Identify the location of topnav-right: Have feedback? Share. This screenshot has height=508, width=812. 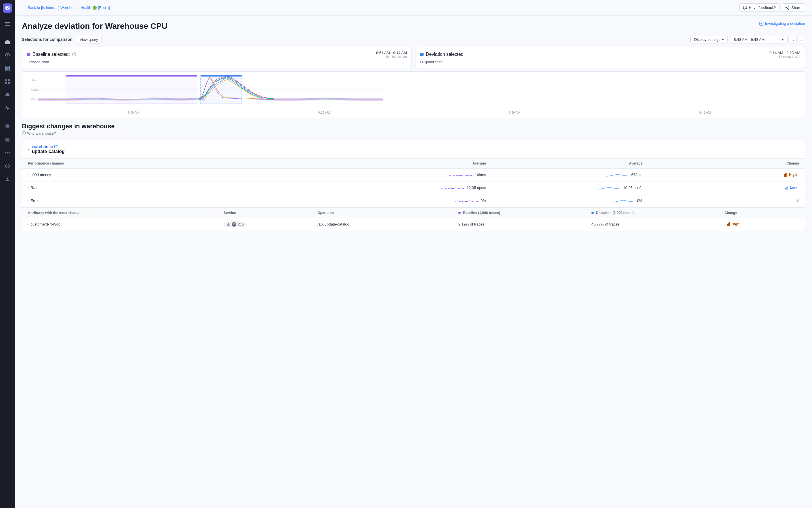
(772, 7).